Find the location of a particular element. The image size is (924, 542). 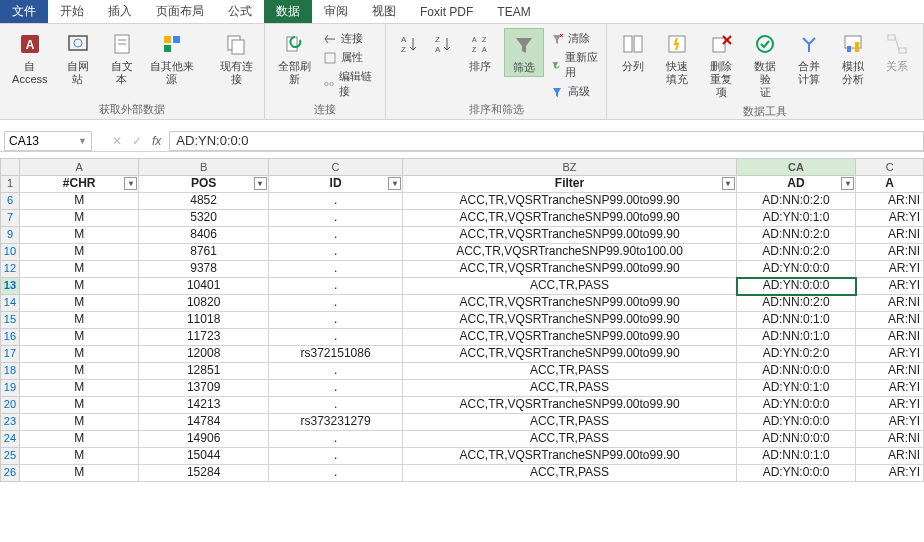

cell-pos: 11723 is located at coordinates (204, 338).